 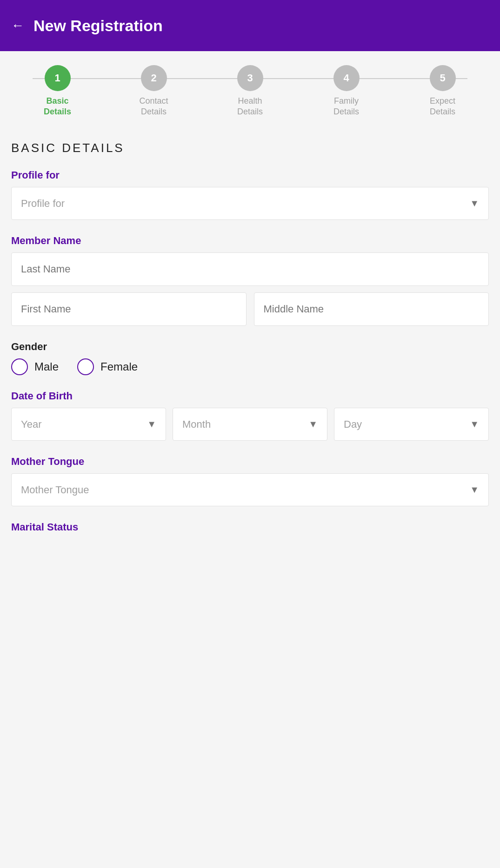 What do you see at coordinates (107, 367) in the screenshot?
I see `gender-female-option: Female` at bounding box center [107, 367].